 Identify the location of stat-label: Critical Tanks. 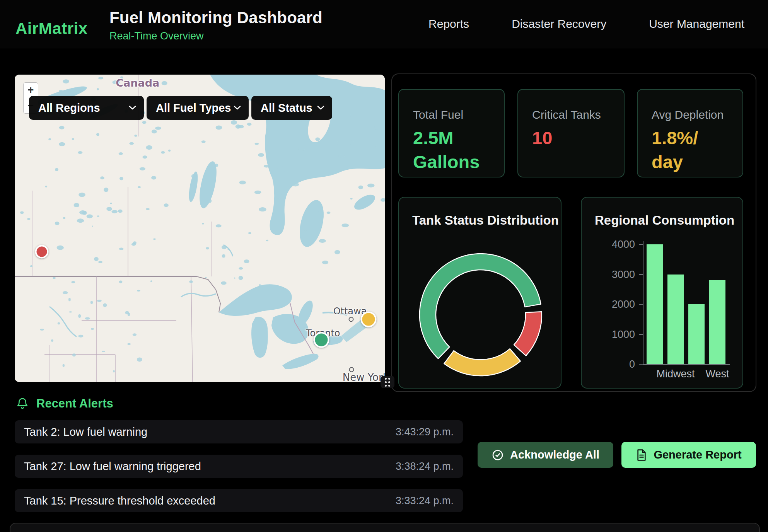
(572, 115).